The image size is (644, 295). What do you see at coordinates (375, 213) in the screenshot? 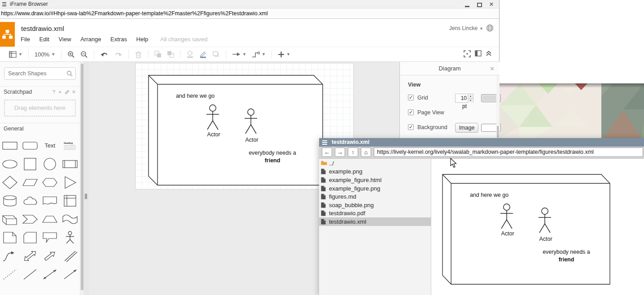
I see `file-list-item: testdrawio.pdf` at bounding box center [375, 213].